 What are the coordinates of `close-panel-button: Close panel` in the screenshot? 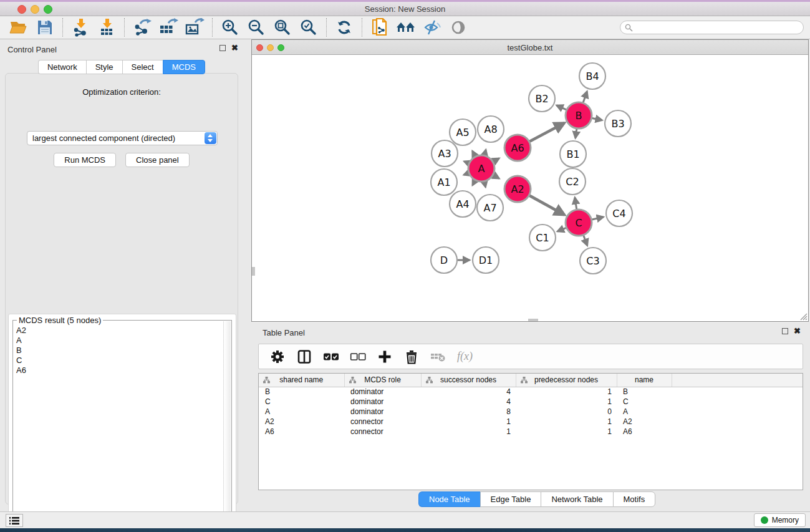 It's located at (157, 160).